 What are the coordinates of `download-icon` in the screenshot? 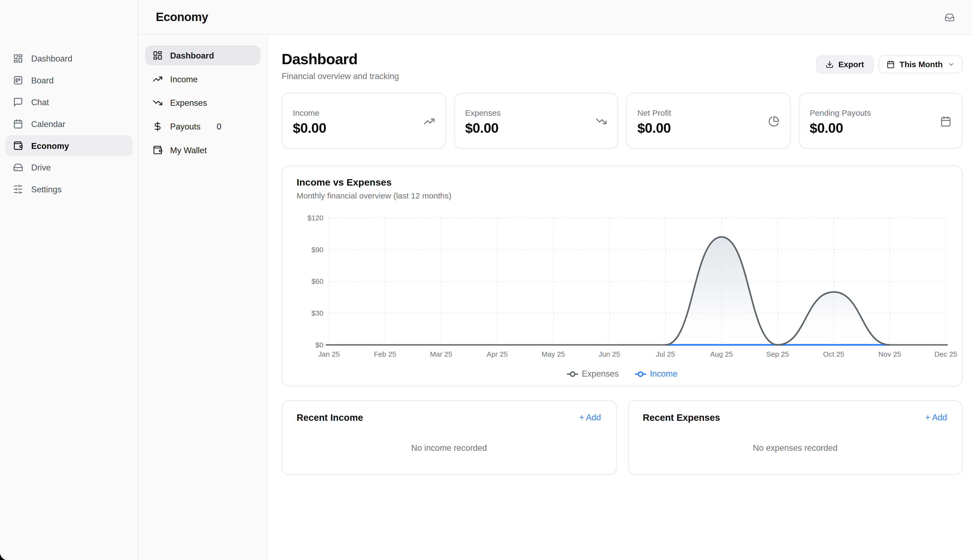 It's located at (829, 65).